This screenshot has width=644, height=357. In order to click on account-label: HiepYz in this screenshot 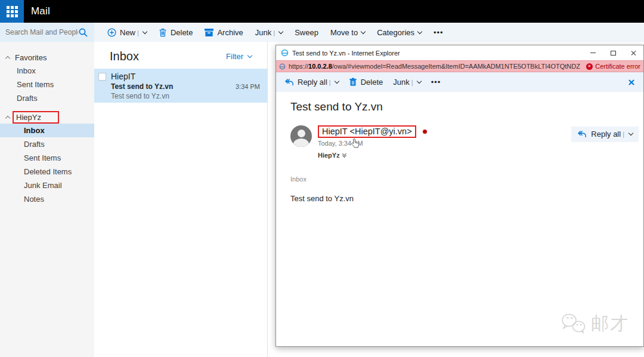, I will do `click(29, 117)`.